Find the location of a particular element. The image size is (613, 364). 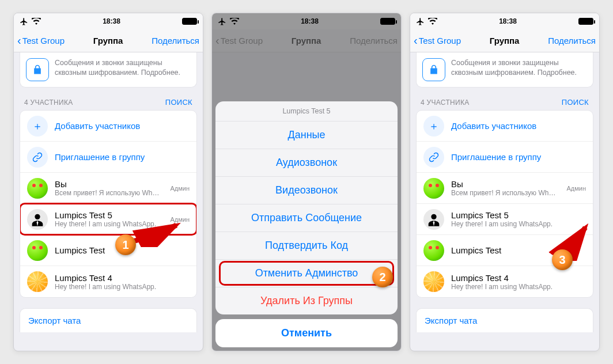

sheet-option-verify-code: Подтвердить Код is located at coordinates (306, 246).